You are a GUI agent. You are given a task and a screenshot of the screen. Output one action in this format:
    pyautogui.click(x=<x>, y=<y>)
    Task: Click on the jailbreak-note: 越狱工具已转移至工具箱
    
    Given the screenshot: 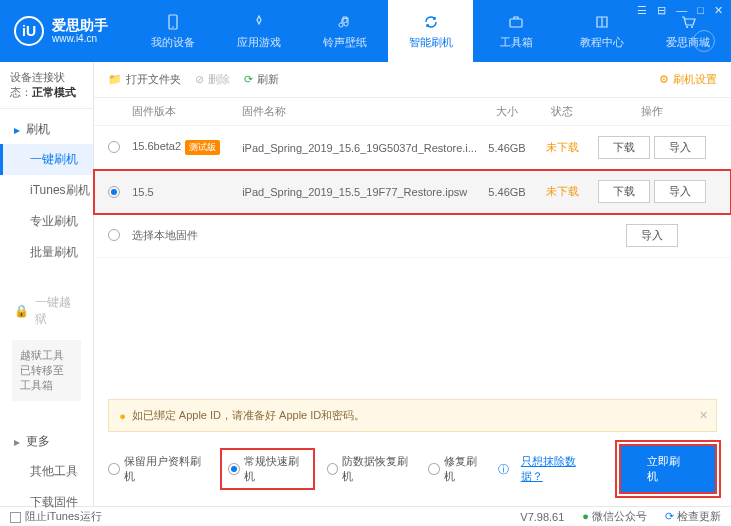 What is the action you would take?
    pyautogui.click(x=46, y=370)
    